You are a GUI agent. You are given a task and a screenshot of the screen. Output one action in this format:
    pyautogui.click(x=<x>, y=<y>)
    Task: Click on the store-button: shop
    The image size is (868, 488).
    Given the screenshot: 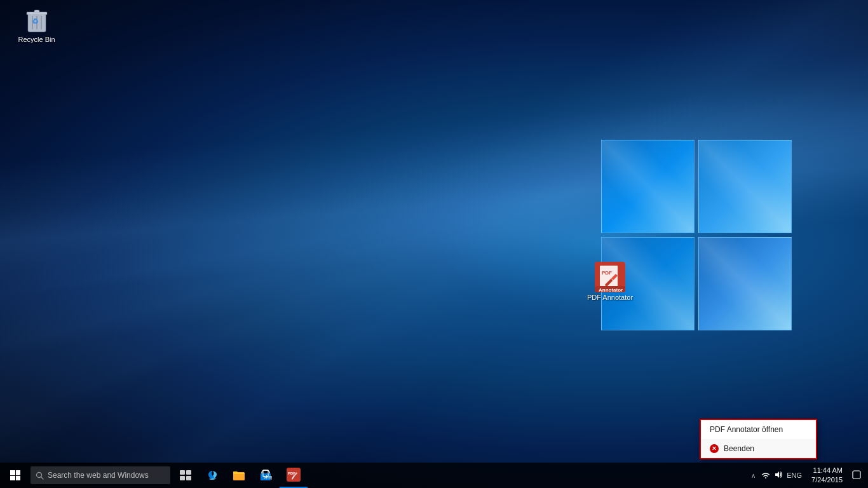 What is the action you would take?
    pyautogui.click(x=266, y=475)
    